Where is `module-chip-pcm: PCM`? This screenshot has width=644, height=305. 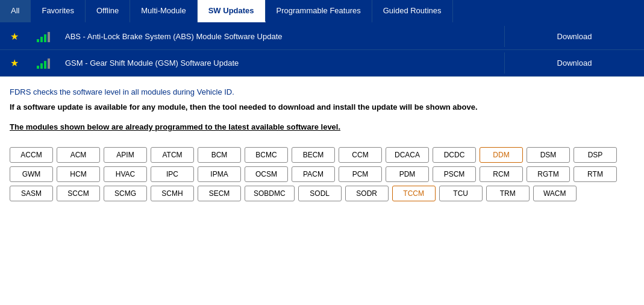 module-chip-pcm: PCM is located at coordinates (360, 174).